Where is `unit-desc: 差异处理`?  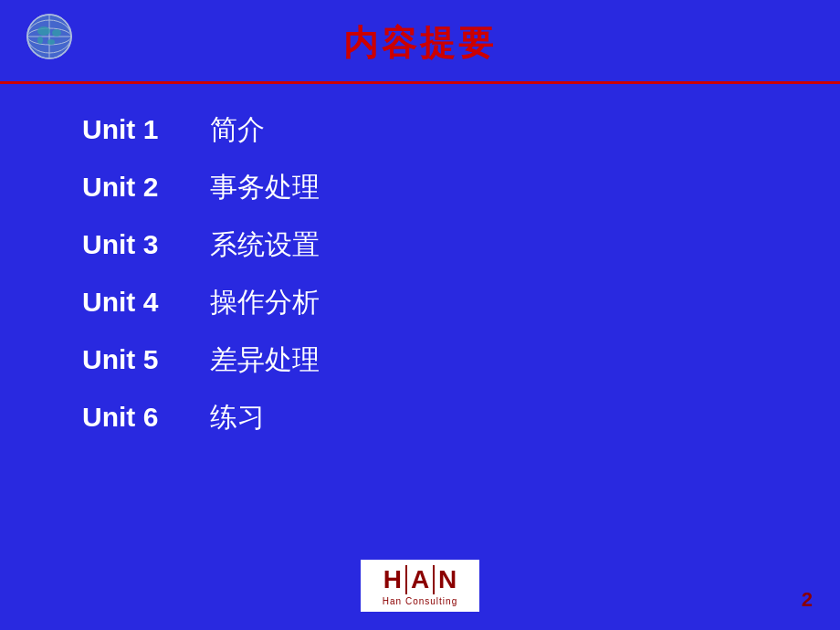
unit-desc: 差异处理 is located at coordinates (265, 360).